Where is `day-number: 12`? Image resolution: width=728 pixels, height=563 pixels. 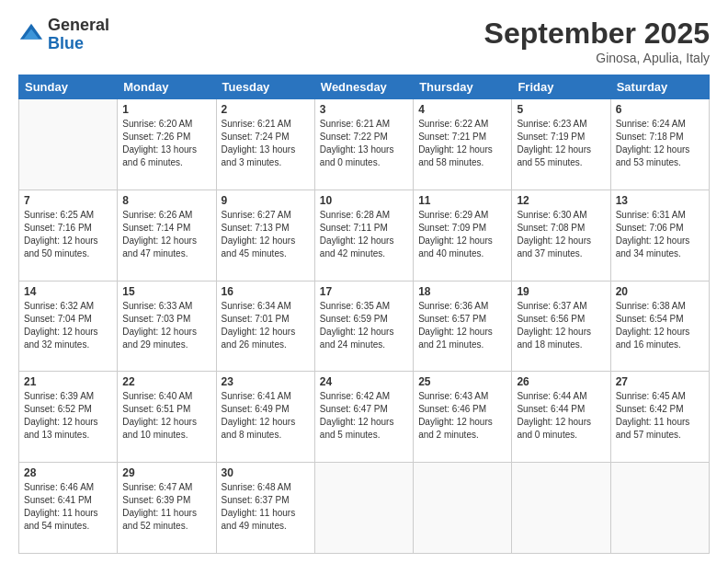
day-number: 12 is located at coordinates (561, 201).